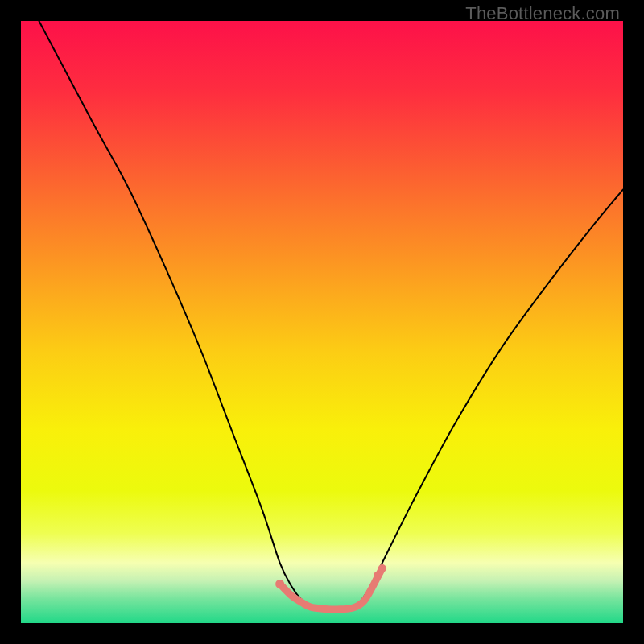  Describe the element at coordinates (382, 568) in the screenshot. I see `marker-dot-right` at that location.